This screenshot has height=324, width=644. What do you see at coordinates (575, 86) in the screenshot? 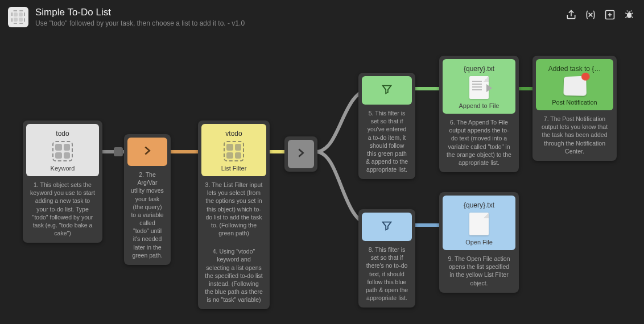
I see `notification-icon` at bounding box center [575, 86].